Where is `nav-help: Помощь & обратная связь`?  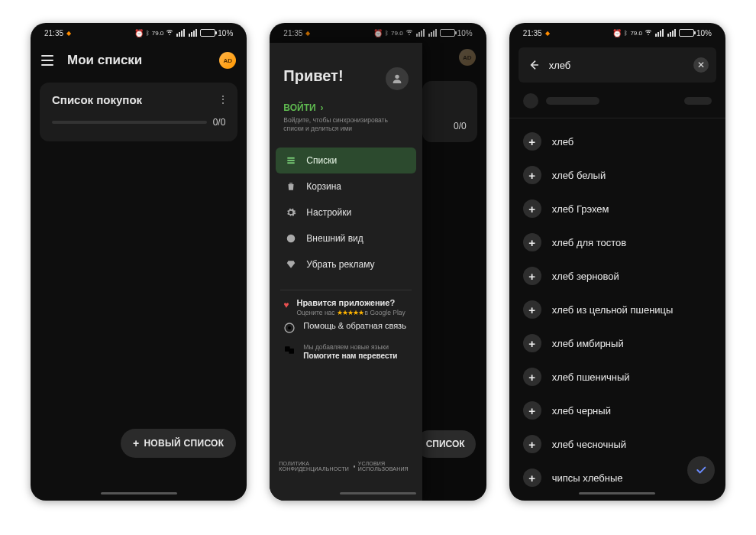
nav-help: Помощь & обратная связь is located at coordinates (346, 327).